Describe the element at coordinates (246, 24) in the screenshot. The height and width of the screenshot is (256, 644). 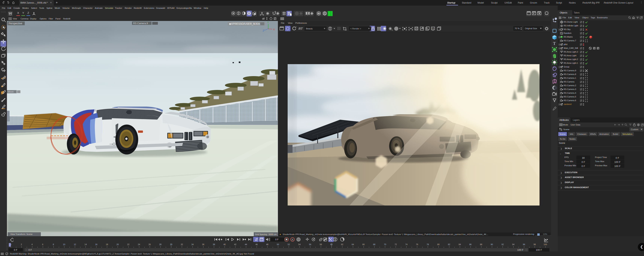
I see `svg-text: ◆XPRESSO/USER_M.Km/h` at that location.